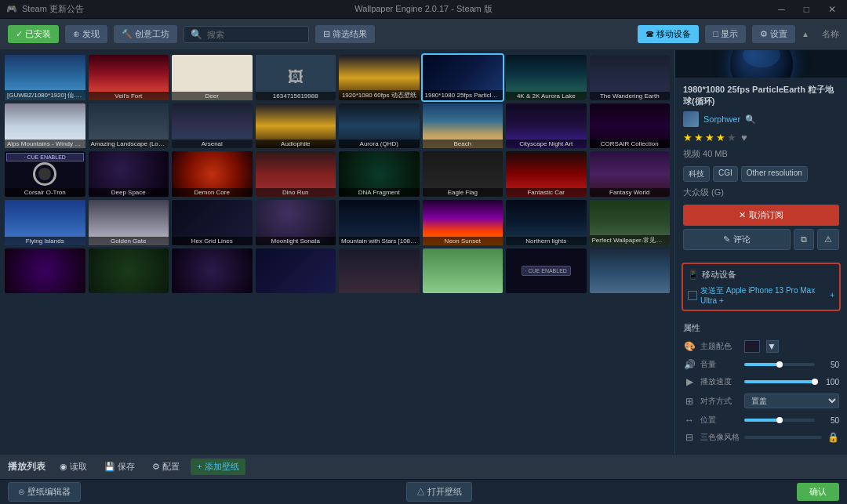 The height and width of the screenshot is (504, 847). Describe the element at coordinates (129, 223) in the screenshot. I see `wallpaper-item: 🏆Golden Gate` at that location.